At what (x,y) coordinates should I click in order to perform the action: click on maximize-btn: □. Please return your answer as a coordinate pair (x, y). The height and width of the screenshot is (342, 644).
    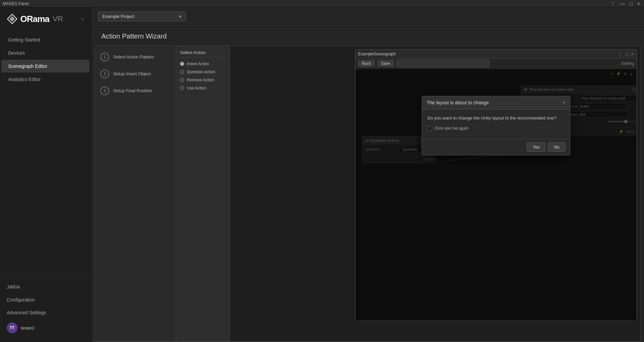
    Looking at the image, I should click on (631, 4).